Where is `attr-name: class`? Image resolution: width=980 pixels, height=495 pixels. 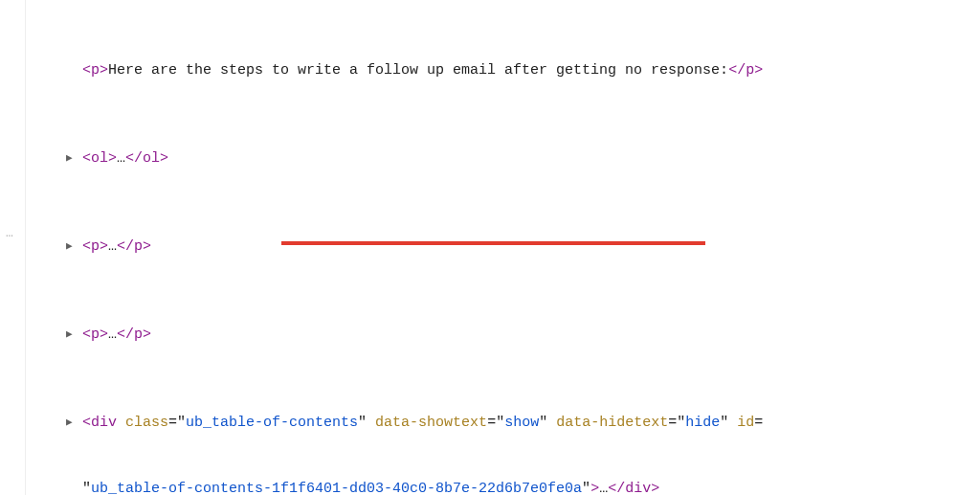 attr-name: class is located at coordinates (147, 423).